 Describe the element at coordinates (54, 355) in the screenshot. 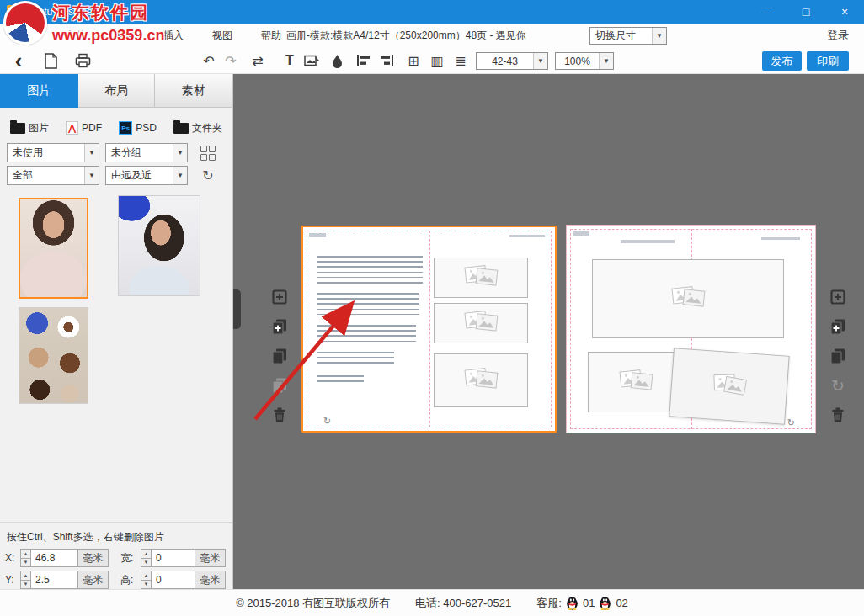

I see `photo-thumbnail-collage` at that location.